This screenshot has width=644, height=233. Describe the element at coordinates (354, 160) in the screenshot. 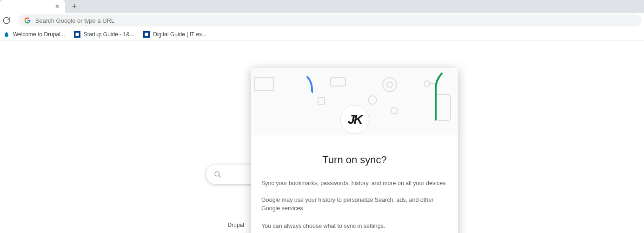

I see `sync-dialog-title: Turn on sync?` at that location.